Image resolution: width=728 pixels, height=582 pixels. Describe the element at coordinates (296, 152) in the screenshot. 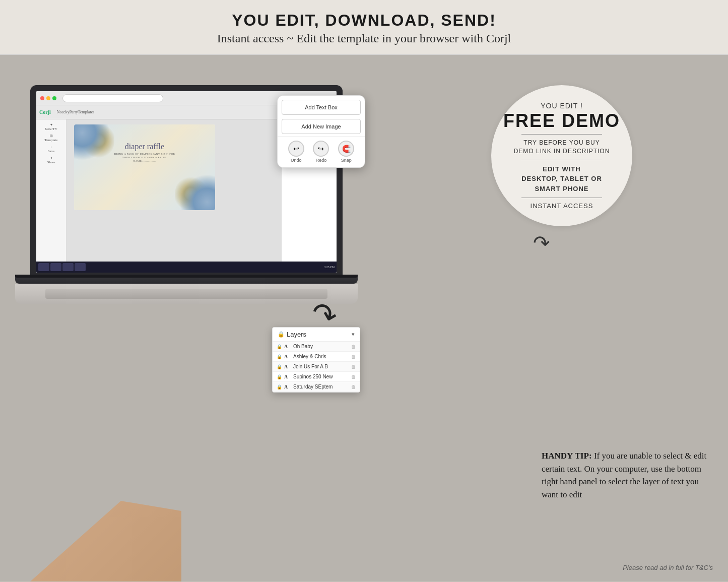

I see `undo-item: ↩ Undo` at that location.